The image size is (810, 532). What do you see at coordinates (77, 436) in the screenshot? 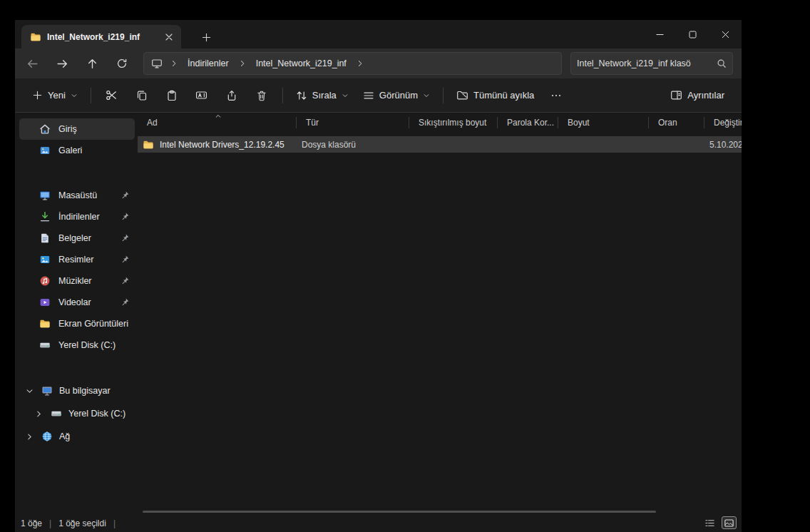
I see `sidebar-item-network: Ağ` at bounding box center [77, 436].